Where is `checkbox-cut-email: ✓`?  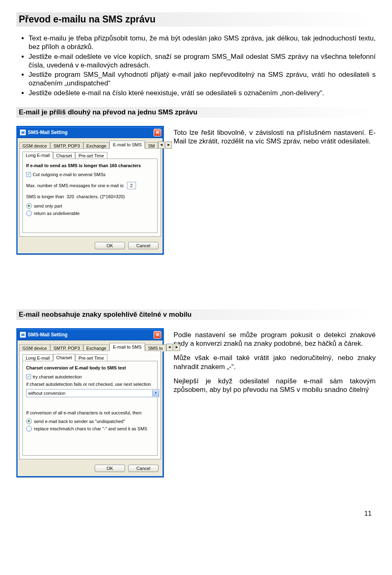
checkbox-cut-email: ✓ is located at coordinates (29, 175).